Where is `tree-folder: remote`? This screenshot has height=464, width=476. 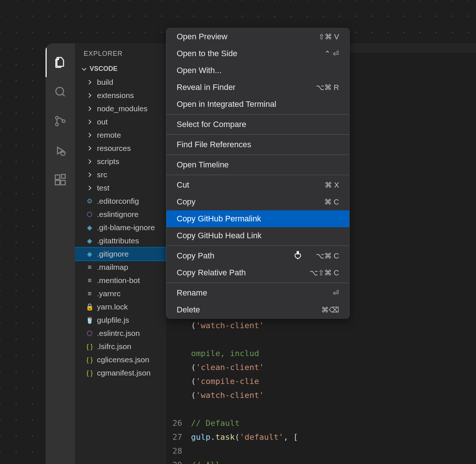 tree-folder: remote is located at coordinates (120, 135).